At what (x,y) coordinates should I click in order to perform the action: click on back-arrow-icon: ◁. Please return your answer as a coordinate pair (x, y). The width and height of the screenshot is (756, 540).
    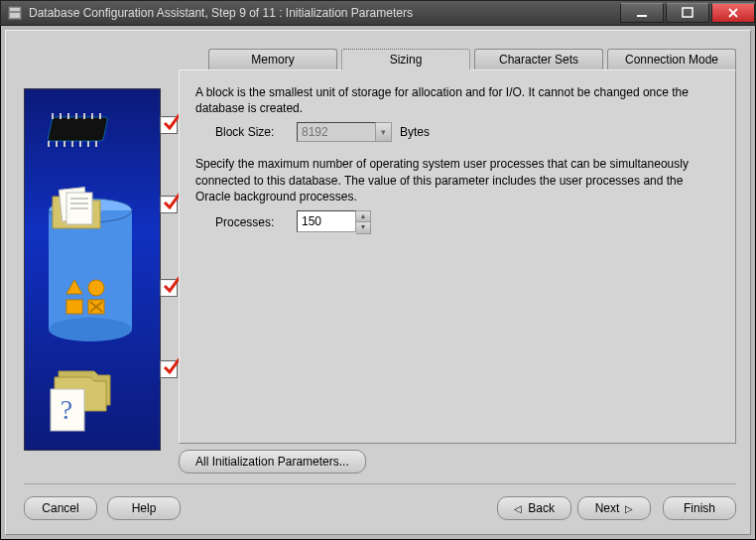
    Looking at the image, I should click on (518, 508).